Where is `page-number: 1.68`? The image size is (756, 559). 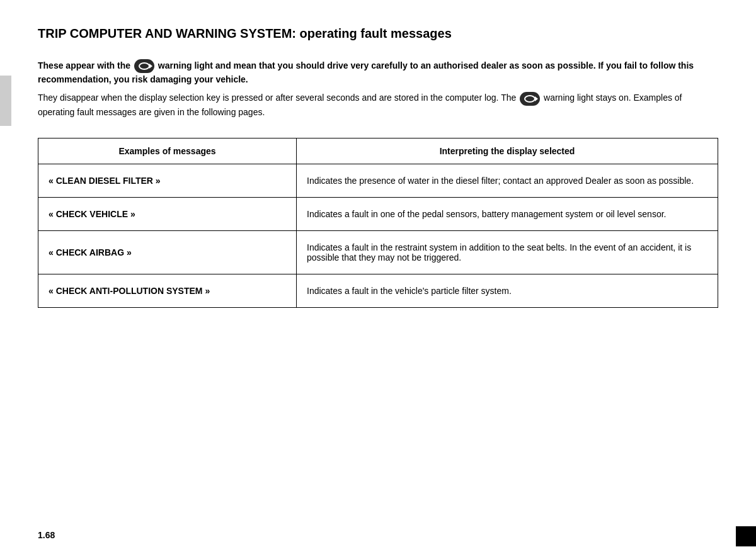
page-number: 1.68 is located at coordinates (47, 535).